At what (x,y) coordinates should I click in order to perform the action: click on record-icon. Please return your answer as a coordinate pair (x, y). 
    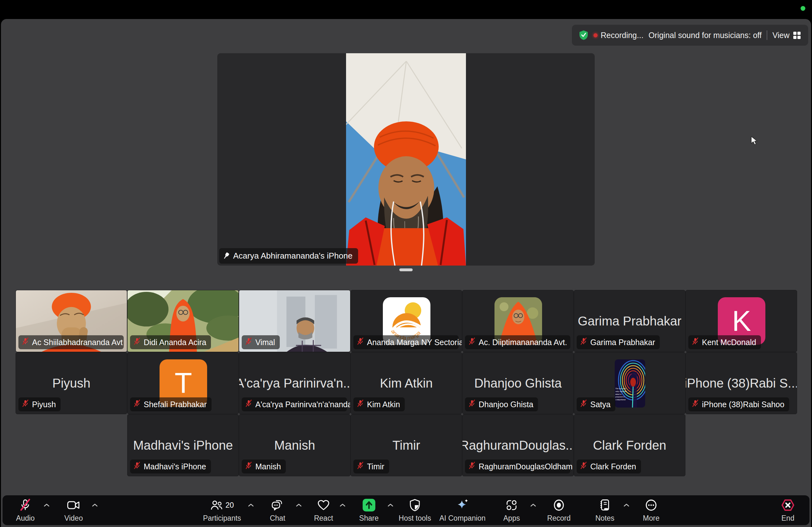
    Looking at the image, I should click on (559, 505).